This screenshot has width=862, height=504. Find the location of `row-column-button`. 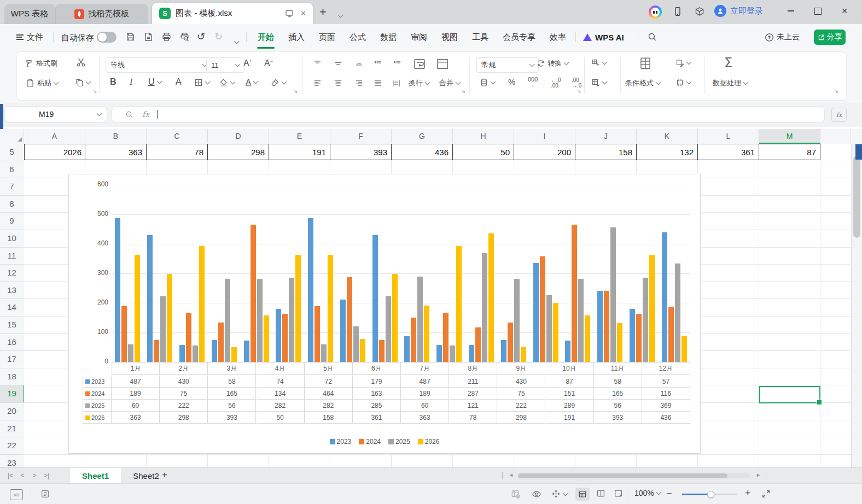

row-column-button is located at coordinates (599, 83).